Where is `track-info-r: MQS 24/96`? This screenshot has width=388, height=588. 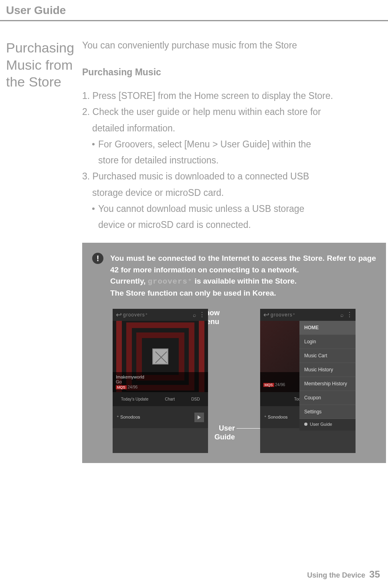 track-info-r: MQS 24/96 is located at coordinates (280, 382).